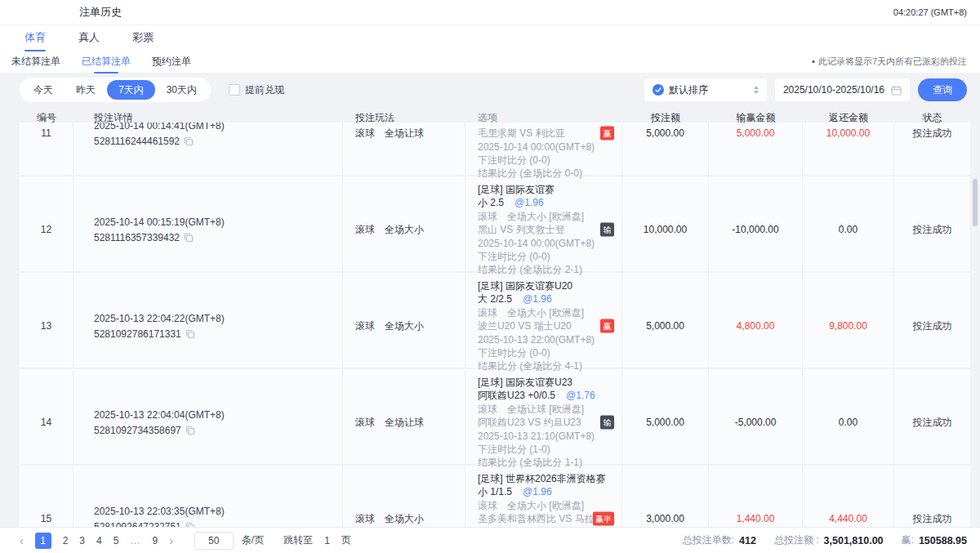 Image resolution: width=980 pixels, height=553 pixels. What do you see at coordinates (100, 12) in the screenshot?
I see `page-title: 注单历史` at bounding box center [100, 12].